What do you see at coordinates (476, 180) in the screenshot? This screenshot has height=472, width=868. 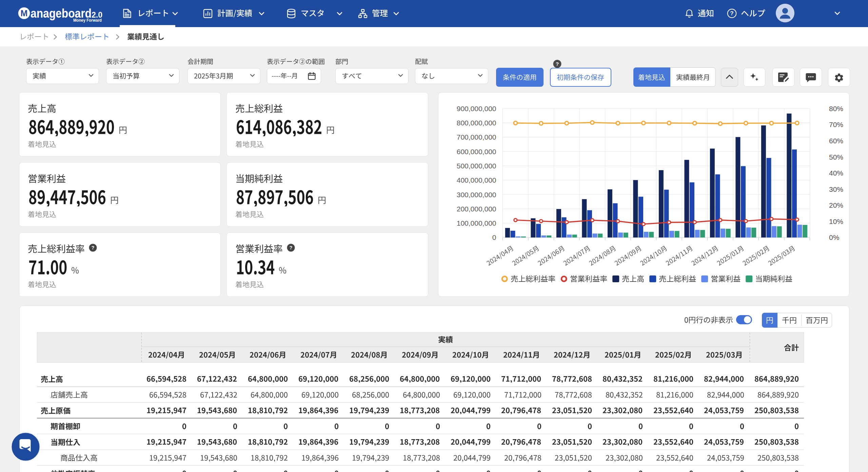 I see `svg-text: 400,000,000` at bounding box center [476, 180].